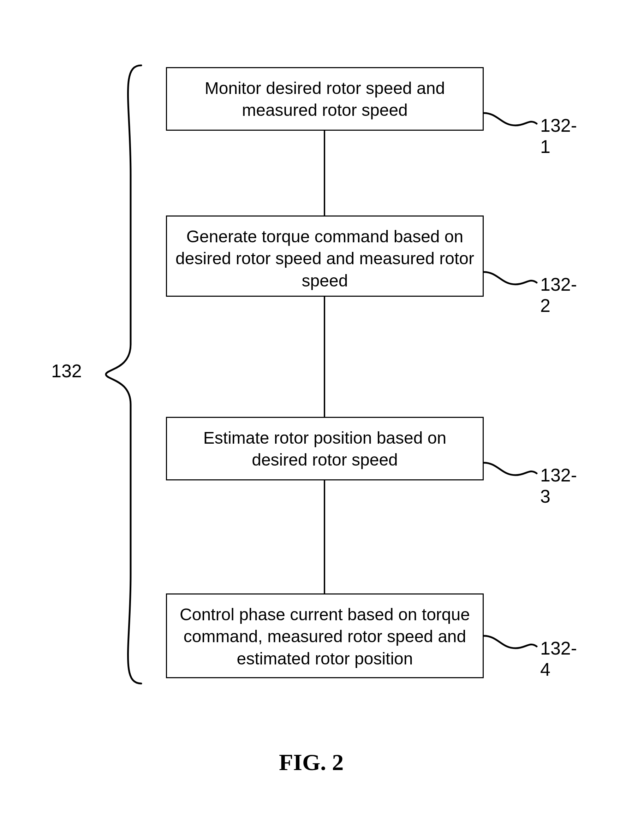 The image size is (644, 834). Describe the element at coordinates (558, 136) in the screenshot. I see `step-label-1: 132-1` at that location.